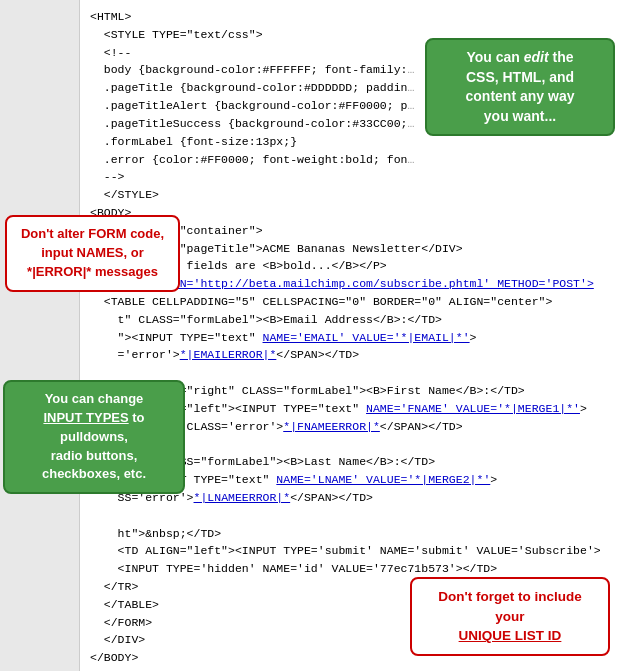 The height and width of the screenshot is (671, 620). I want to click on callout-input-types-text: You can change INPUT TYPES to pulldowns,…, so click(94, 436).